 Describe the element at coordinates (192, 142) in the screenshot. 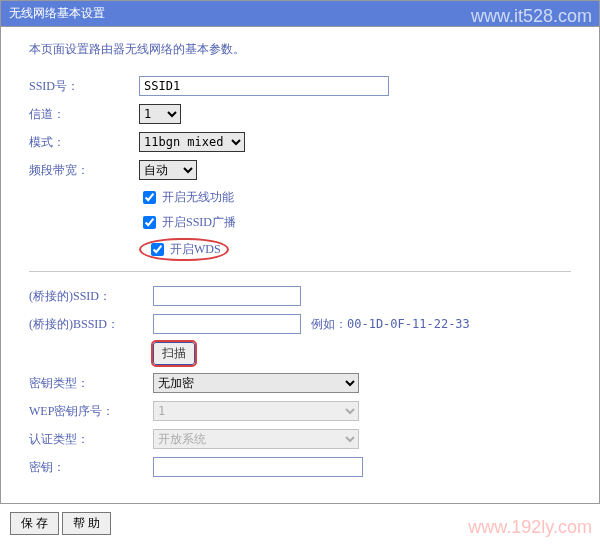

I see `mode-select: 11bgn mixed` at that location.